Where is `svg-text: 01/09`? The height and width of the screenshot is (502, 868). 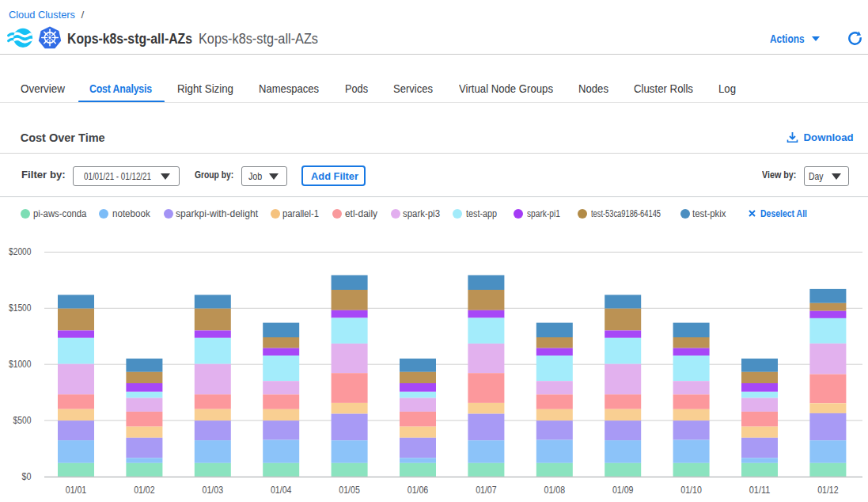
svg-text: 01/09 is located at coordinates (624, 490).